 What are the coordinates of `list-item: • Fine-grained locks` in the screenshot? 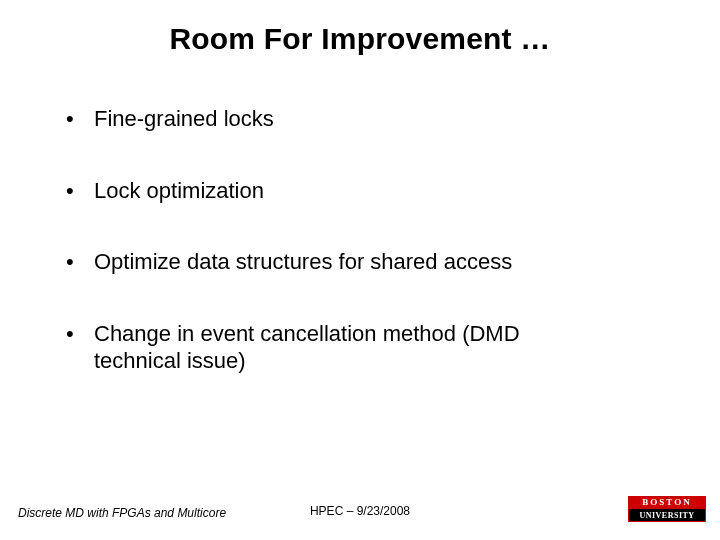 It's located at (361, 119).